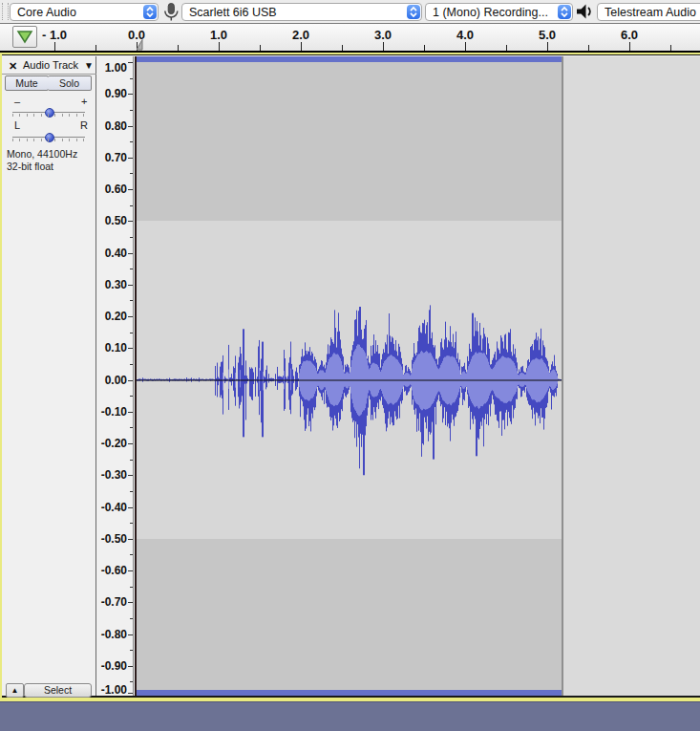 Image resolution: width=700 pixels, height=731 pixels. What do you see at coordinates (117, 316) in the screenshot?
I see `vruler-label: 0.20` at bounding box center [117, 316].